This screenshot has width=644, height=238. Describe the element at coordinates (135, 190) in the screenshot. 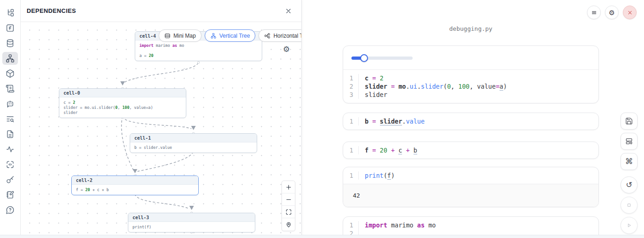

I see `node-code: f = 20 + c + b` at that location.